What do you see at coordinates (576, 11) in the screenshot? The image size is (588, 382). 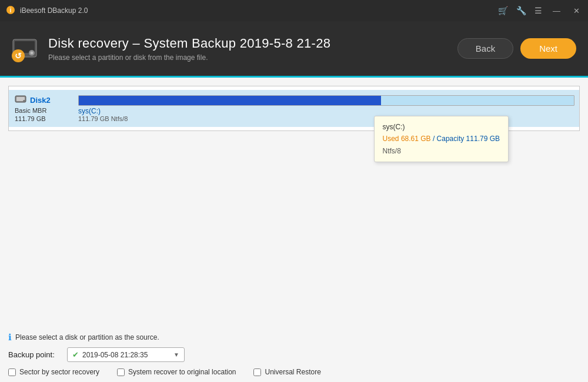 I see `close-button: ✕` at bounding box center [576, 11].